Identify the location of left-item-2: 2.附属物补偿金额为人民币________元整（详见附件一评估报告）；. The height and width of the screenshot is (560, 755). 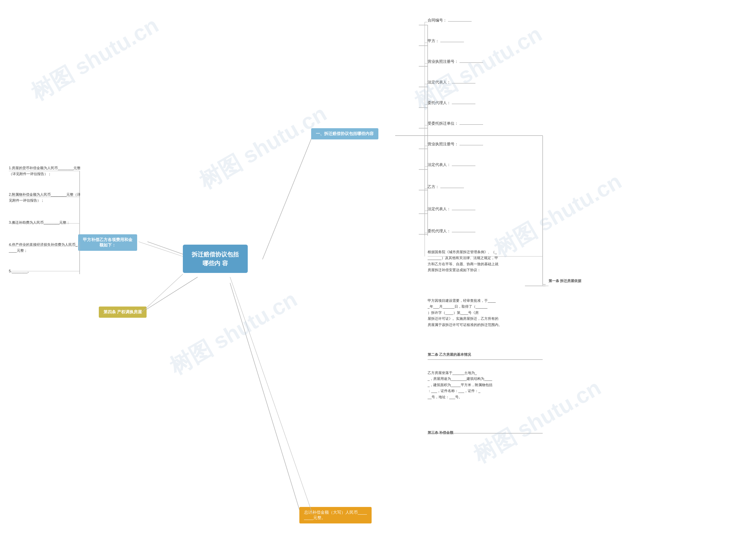
(45, 198).